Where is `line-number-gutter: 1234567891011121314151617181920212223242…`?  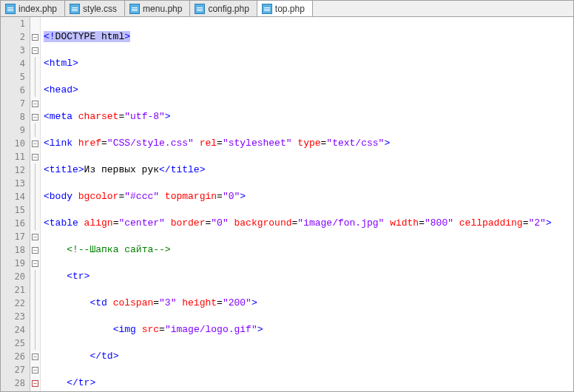 line-number-gutter: 1234567891011121314151617181920212223242… is located at coordinates (16, 204).